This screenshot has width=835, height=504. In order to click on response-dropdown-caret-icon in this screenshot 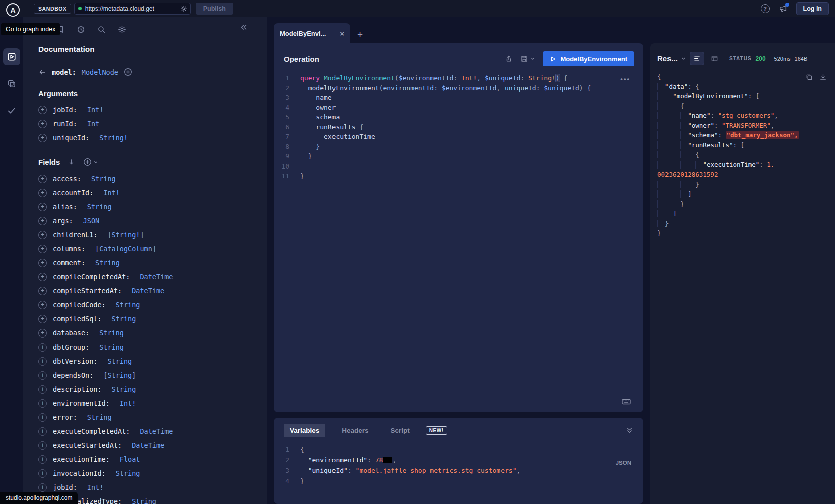, I will do `click(683, 58)`.